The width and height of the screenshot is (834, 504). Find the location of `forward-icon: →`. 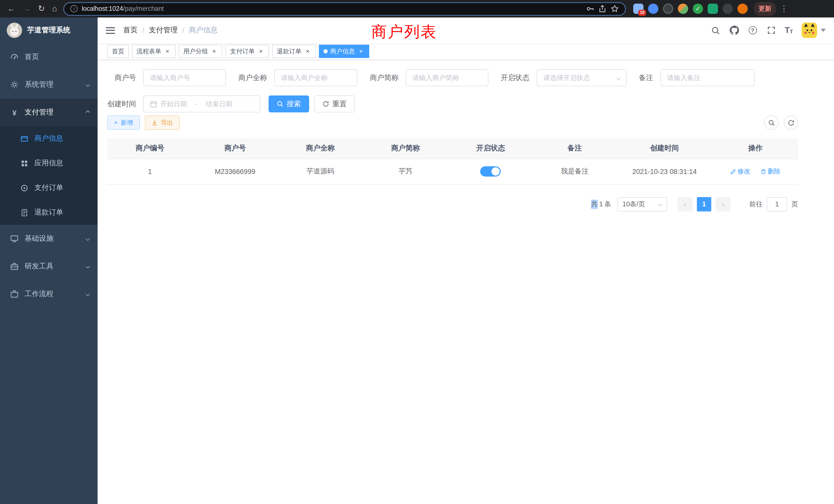

forward-icon: → is located at coordinates (27, 9).